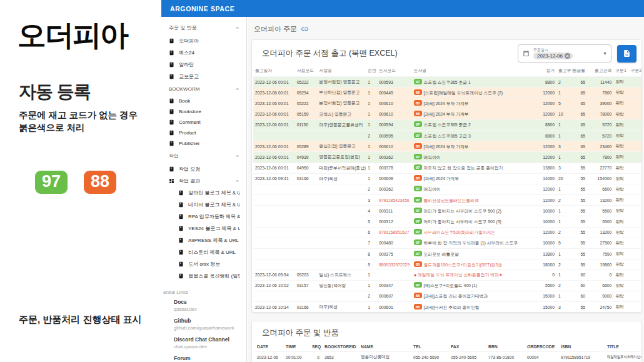 The image size is (644, 362). Describe the element at coordinates (641, 306) in the screenshot. I see `cell: 창고` at that location.